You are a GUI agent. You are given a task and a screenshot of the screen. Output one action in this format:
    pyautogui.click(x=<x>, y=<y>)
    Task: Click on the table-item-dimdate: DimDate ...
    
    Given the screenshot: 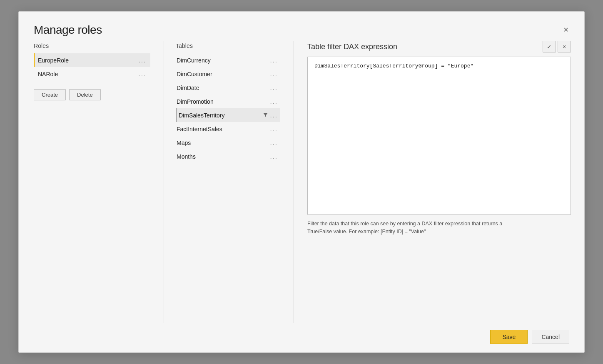 What is the action you would take?
    pyautogui.click(x=228, y=87)
    